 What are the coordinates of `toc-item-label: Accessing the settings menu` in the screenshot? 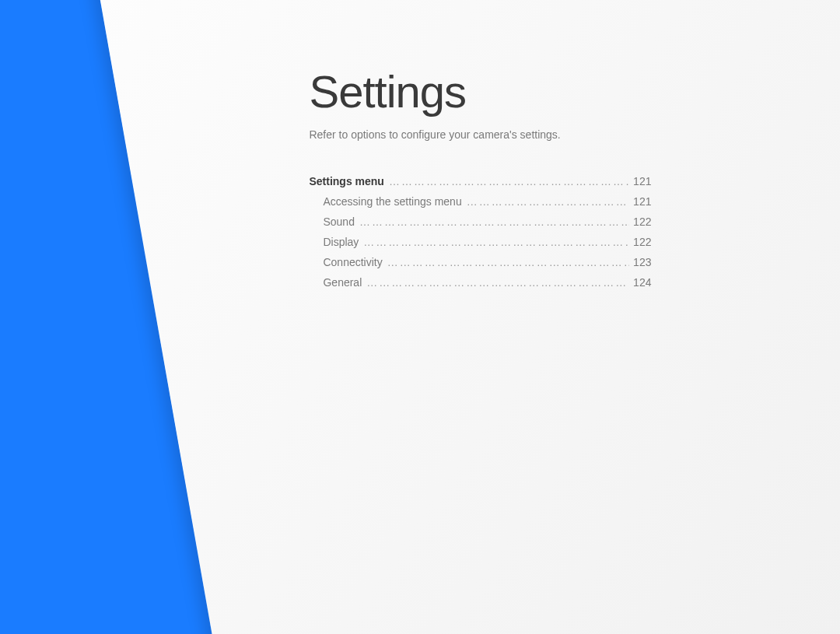 It's located at (387, 201).